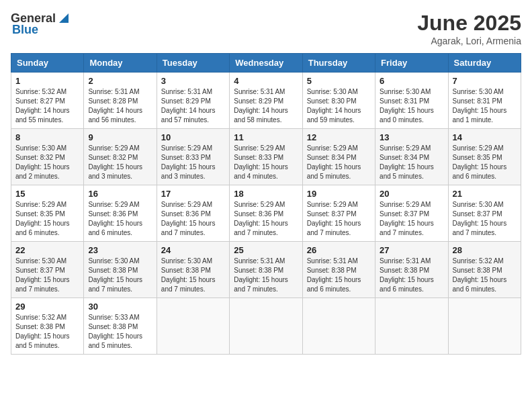 The height and width of the screenshot is (411, 532). What do you see at coordinates (339, 81) in the screenshot?
I see `day-number: 5` at bounding box center [339, 81].